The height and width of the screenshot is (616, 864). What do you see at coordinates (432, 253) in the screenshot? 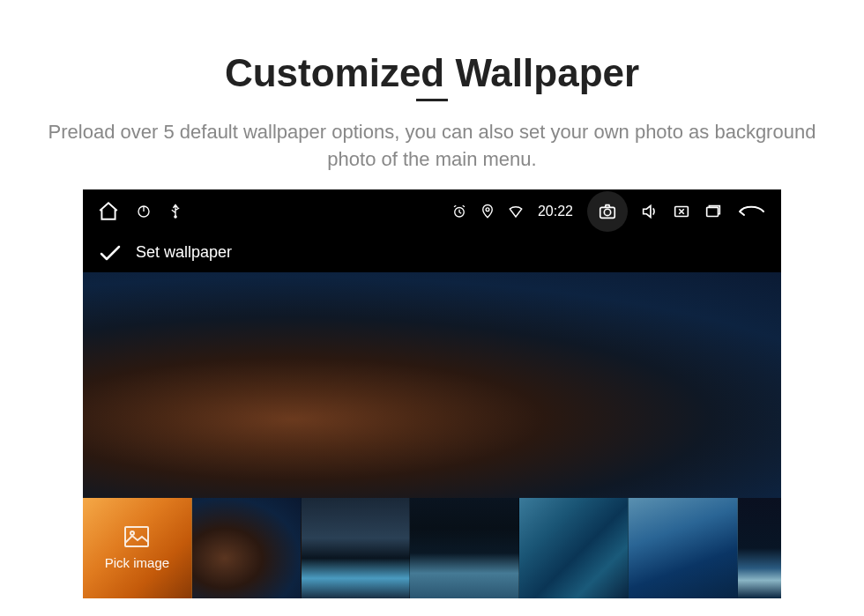
I see `app-header: Set wallpaper` at bounding box center [432, 253].